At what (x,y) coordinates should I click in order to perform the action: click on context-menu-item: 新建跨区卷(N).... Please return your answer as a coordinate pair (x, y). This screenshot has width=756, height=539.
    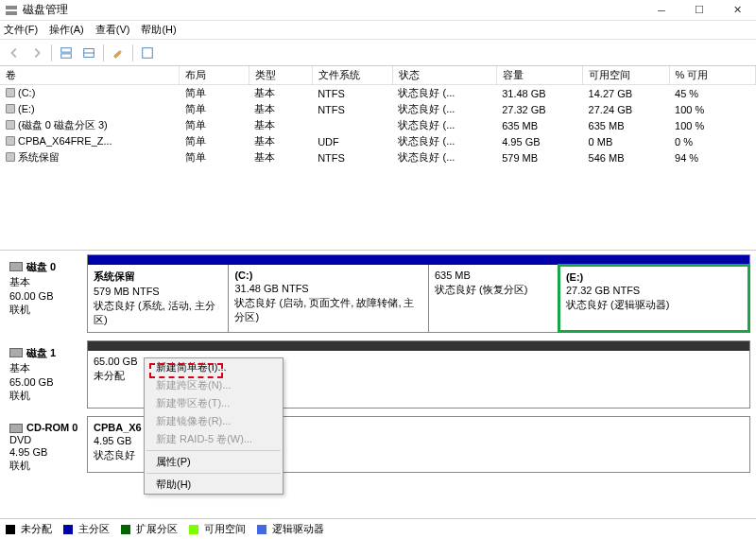
    Looking at the image, I should click on (214, 386).